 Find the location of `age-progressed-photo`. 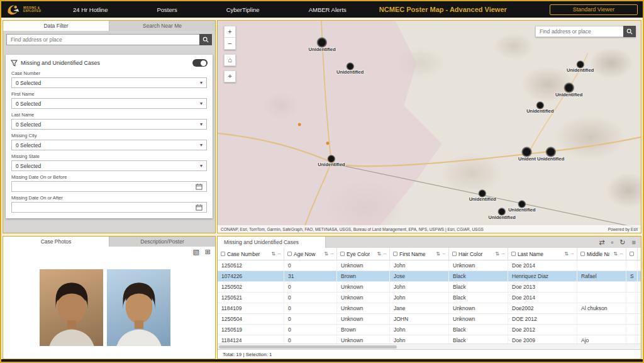

age-progressed-photo is located at coordinates (138, 308).